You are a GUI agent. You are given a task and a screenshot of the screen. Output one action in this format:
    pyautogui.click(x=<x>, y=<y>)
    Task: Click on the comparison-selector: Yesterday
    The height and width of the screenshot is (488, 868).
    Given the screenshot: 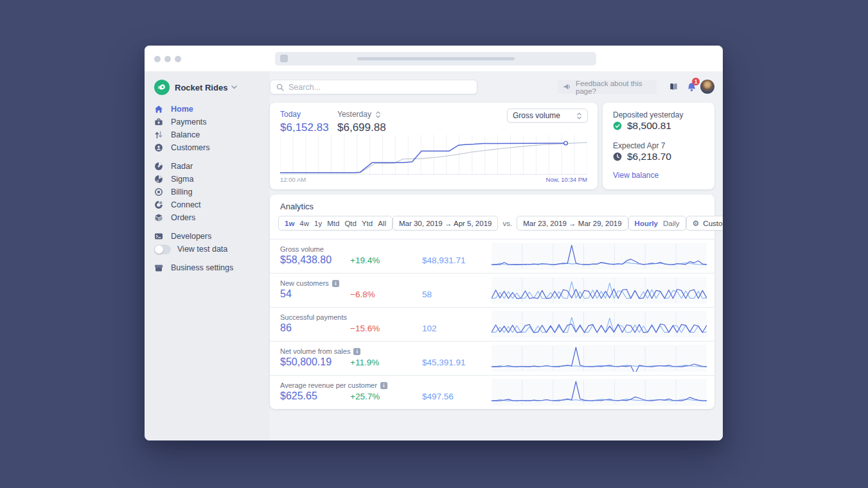 What is the action you would take?
    pyautogui.click(x=362, y=114)
    